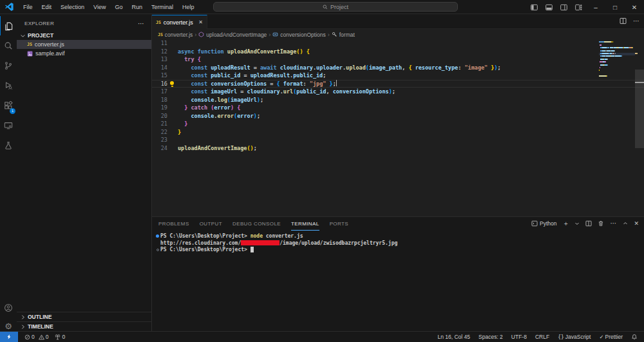 Image resolution: width=644 pixels, height=342 pixels. What do you see at coordinates (398, 68) in the screenshot?
I see `code-line-14: 14 const uploadResult = await cloudinary…` at bounding box center [398, 68].